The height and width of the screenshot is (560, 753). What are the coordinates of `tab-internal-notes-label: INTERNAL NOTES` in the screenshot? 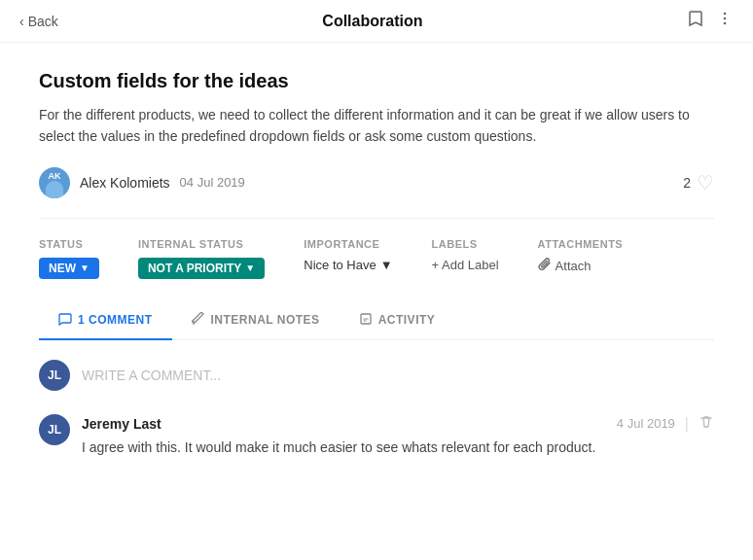 It's located at (266, 320).